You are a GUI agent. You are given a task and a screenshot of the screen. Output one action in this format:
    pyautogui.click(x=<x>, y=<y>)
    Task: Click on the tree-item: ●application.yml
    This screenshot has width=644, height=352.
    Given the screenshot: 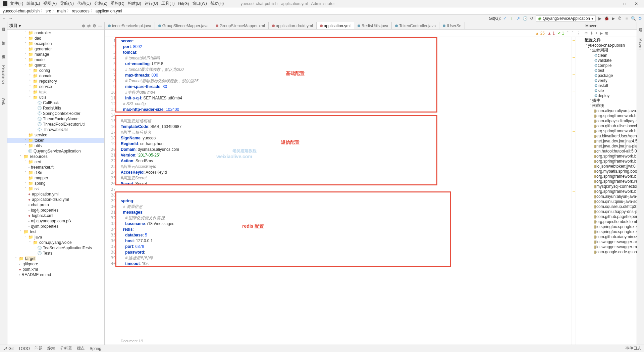 What is the action you would take?
    pyautogui.click(x=56, y=194)
    